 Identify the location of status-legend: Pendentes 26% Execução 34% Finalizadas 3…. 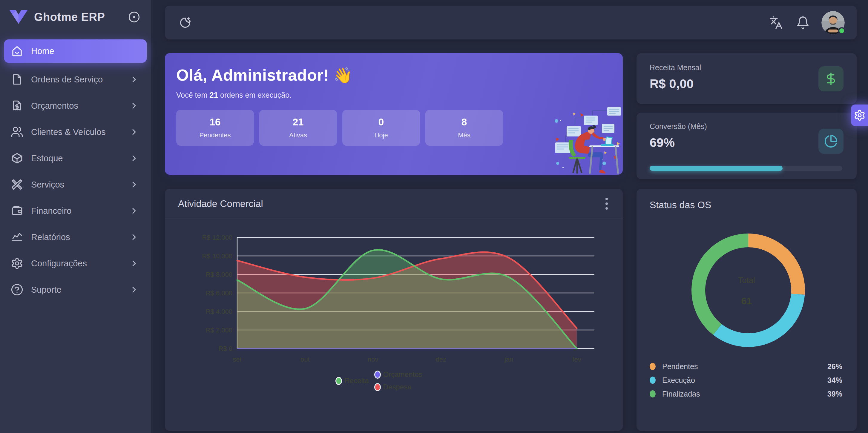
(746, 380).